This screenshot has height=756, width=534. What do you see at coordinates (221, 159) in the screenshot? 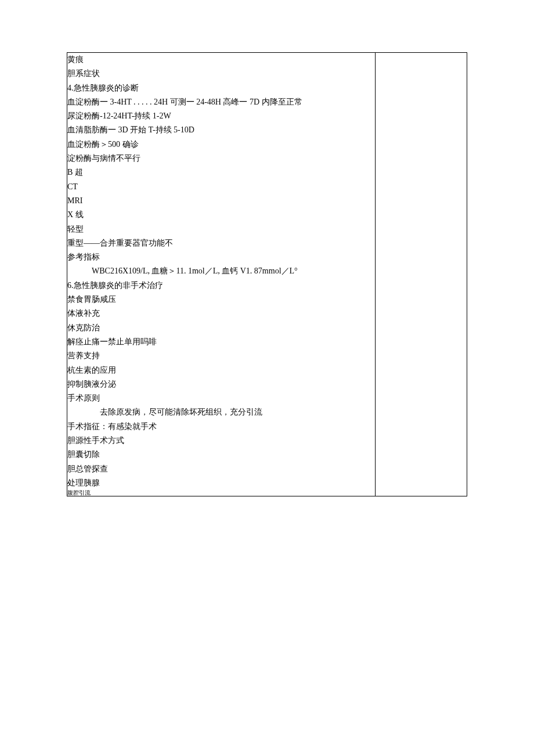
I see `text-line: 淀粉酶与病情不平行` at bounding box center [221, 159].